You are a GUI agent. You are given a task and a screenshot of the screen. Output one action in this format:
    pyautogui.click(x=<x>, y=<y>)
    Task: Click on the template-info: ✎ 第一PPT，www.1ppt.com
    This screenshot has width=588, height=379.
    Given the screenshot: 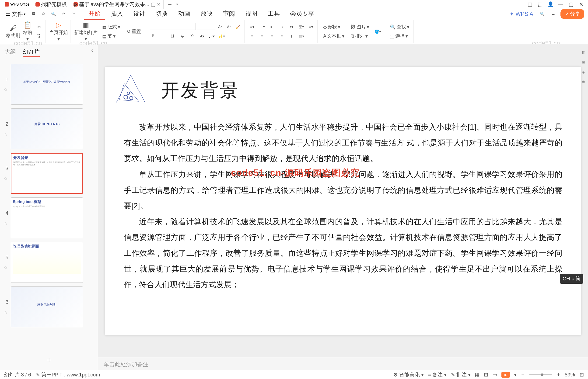 What is the action you would take?
    pyautogui.click(x=68, y=375)
    